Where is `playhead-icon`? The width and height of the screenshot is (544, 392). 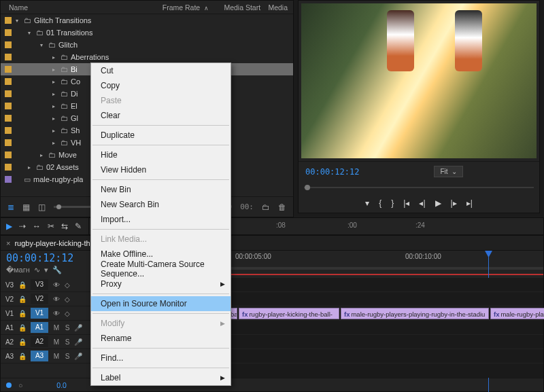
playhead-icon is located at coordinates (488, 254).